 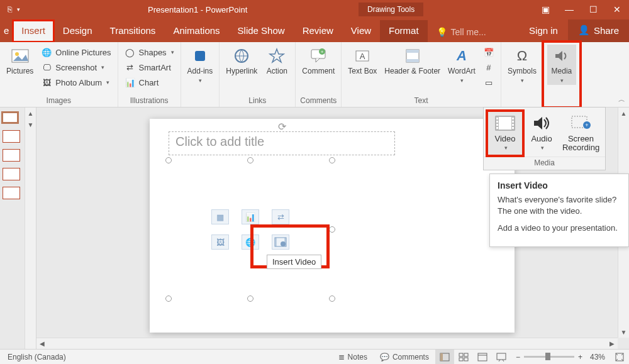 What do you see at coordinates (18, 228) in the screenshot?
I see `slide-thumbnail-pane: ▲ ▼` at bounding box center [18, 228].